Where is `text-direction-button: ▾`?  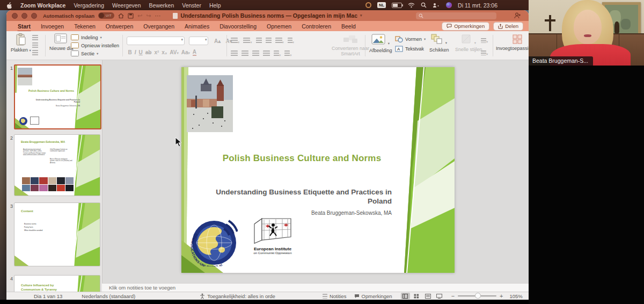 text-direction-button: ▾ is located at coordinates (291, 41).